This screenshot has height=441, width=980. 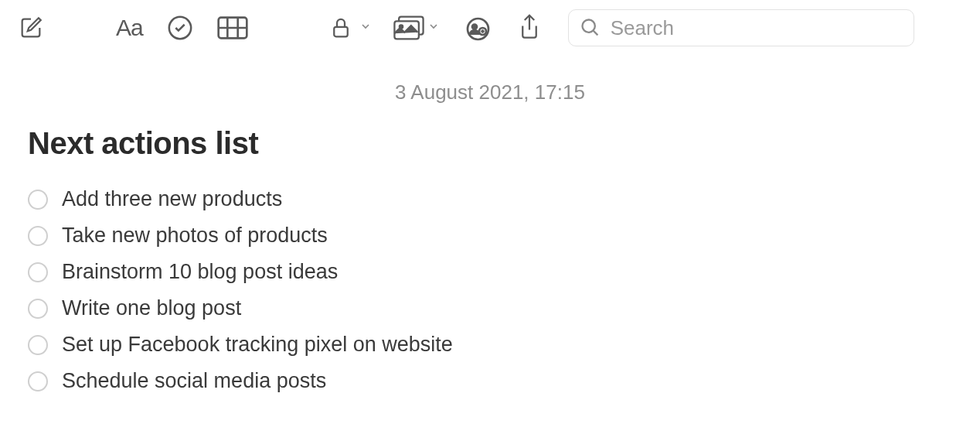 What do you see at coordinates (490, 144) in the screenshot?
I see `note-title: Next actions list` at bounding box center [490, 144].